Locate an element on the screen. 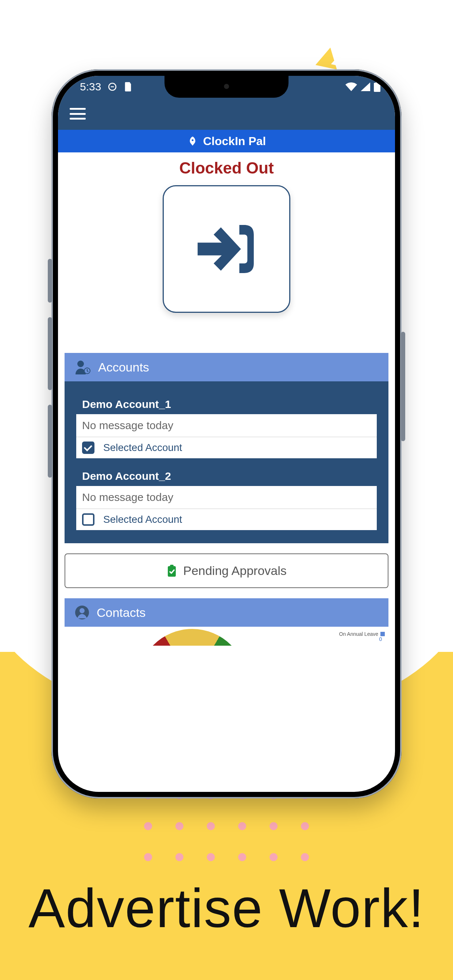 This screenshot has height=980, width=453. sync-icon is located at coordinates (113, 87).